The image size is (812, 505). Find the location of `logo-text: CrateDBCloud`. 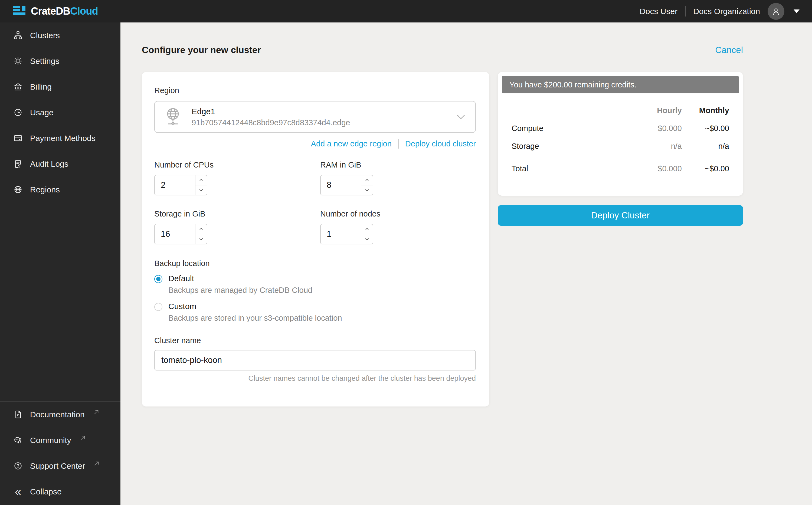

logo-text: CrateDBCloud is located at coordinates (64, 11).